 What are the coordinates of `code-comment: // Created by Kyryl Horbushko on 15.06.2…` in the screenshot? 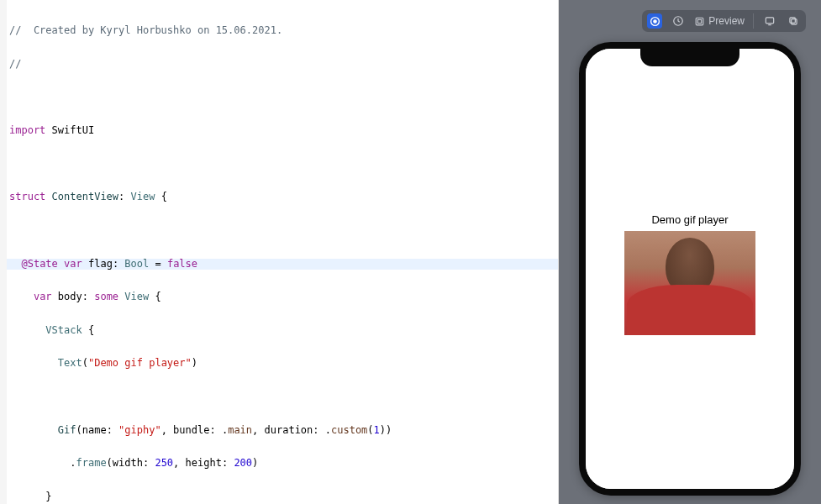 It's located at (146, 30).